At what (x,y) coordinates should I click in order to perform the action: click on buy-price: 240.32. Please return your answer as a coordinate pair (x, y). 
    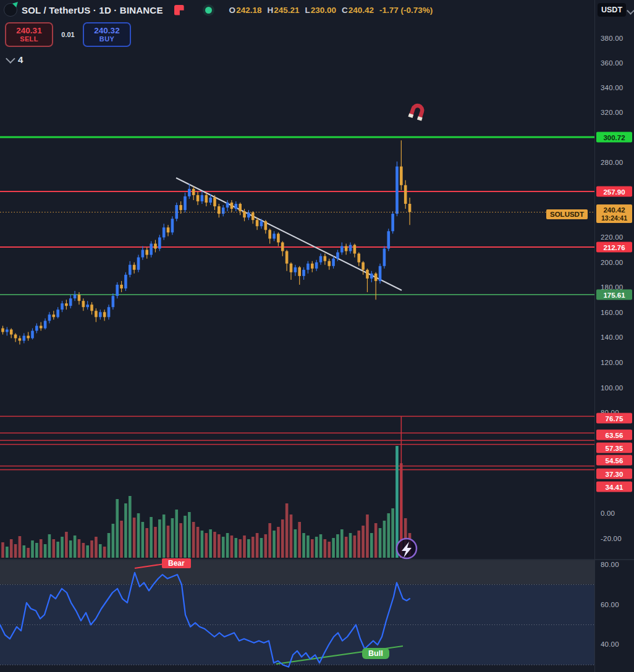
    Looking at the image, I should click on (106, 31).